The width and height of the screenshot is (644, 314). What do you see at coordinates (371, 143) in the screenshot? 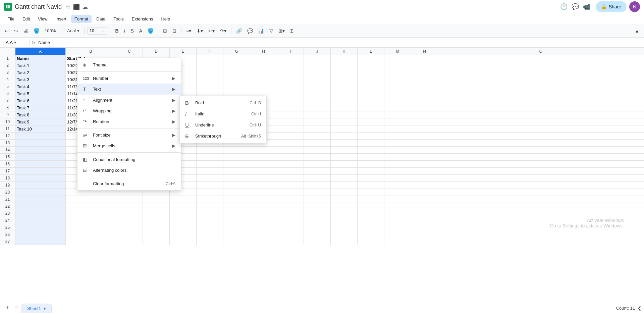
I see `cell-l13` at bounding box center [371, 143].